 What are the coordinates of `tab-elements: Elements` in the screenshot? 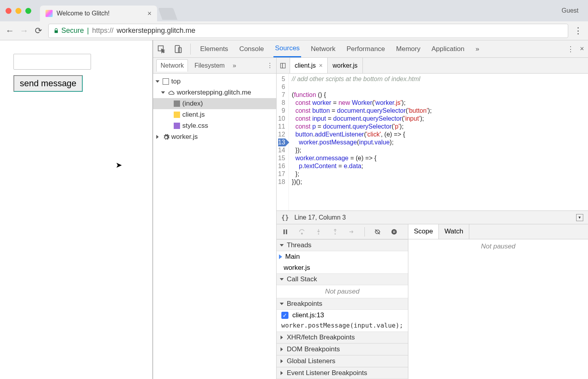 It's located at (214, 49).